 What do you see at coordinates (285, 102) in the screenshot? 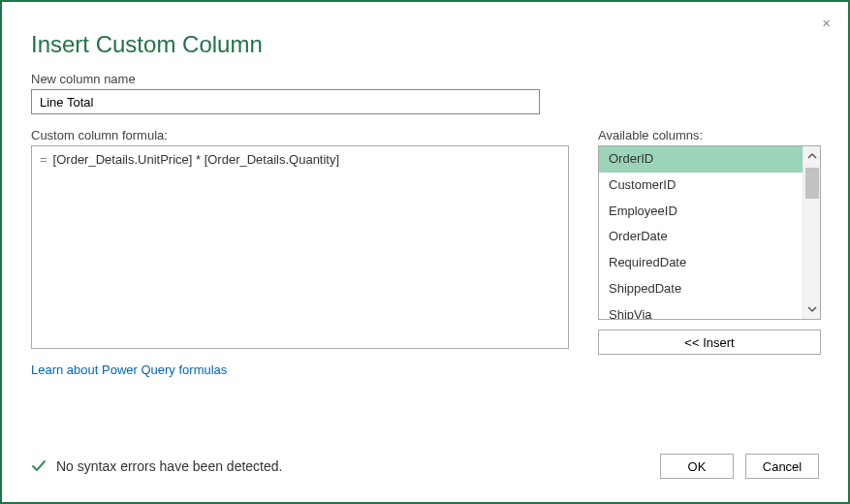
I see `new-column-name-input` at bounding box center [285, 102].